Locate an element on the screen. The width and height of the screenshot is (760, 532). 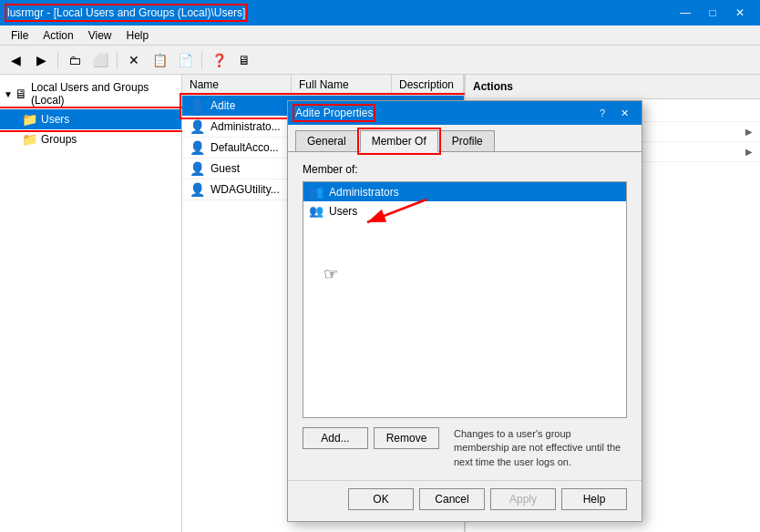
add-button: Add... is located at coordinates (335, 438).